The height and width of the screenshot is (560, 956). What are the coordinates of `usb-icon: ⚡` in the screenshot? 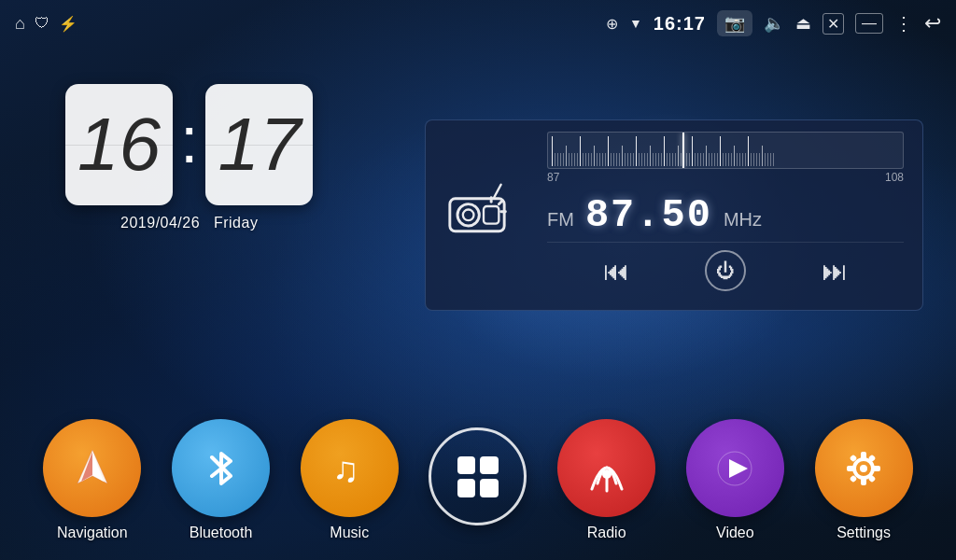 It's located at (68, 24).